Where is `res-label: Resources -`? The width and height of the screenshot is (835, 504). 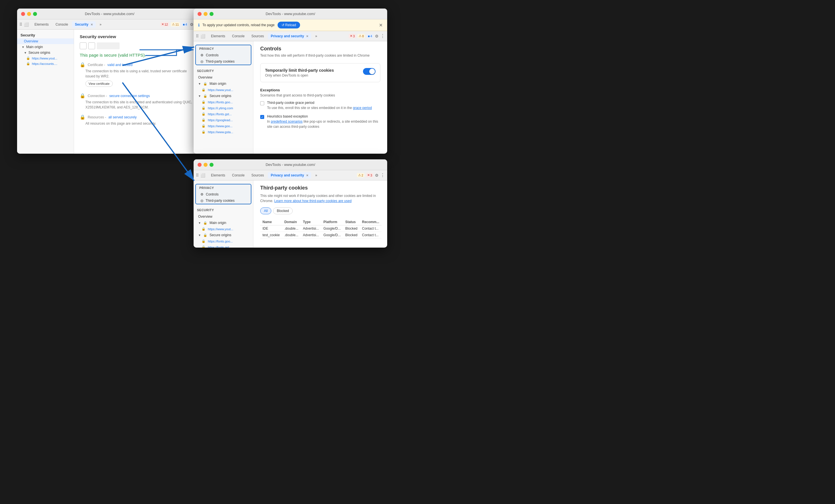
res-label: Resources - is located at coordinates (97, 117).